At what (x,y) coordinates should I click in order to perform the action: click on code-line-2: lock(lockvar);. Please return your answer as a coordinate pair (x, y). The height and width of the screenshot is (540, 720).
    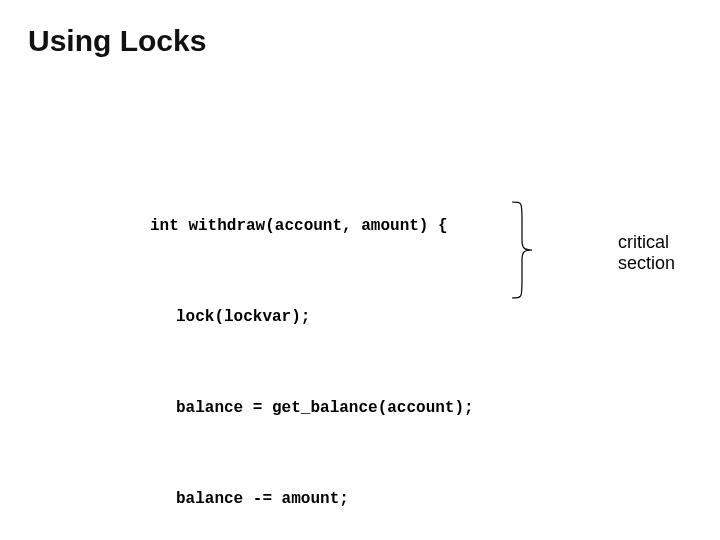
    Looking at the image, I should click on (312, 317).